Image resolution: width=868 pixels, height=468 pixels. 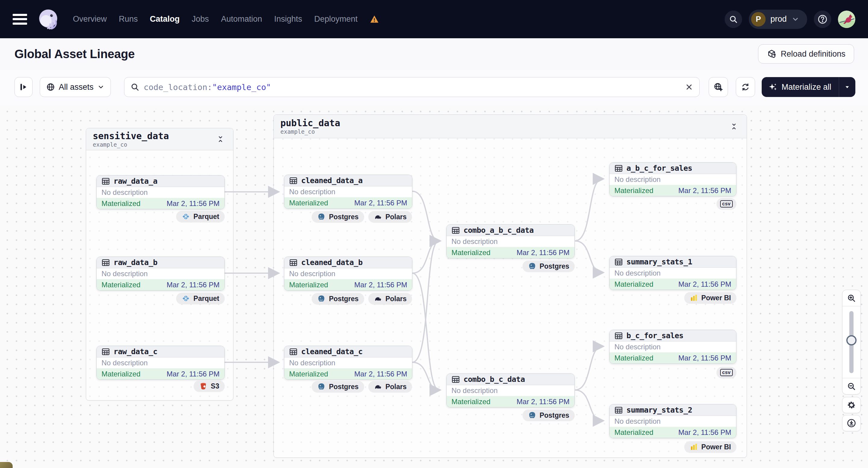 I want to click on zoom-in-icon, so click(x=851, y=298).